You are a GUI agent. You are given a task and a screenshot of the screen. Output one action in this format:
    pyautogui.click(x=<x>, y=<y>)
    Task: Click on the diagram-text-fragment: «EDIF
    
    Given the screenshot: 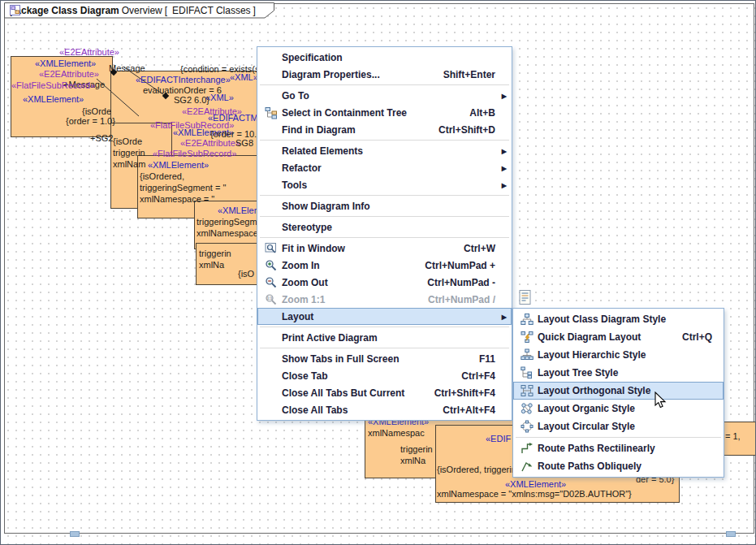 What is the action you would take?
    pyautogui.click(x=499, y=439)
    